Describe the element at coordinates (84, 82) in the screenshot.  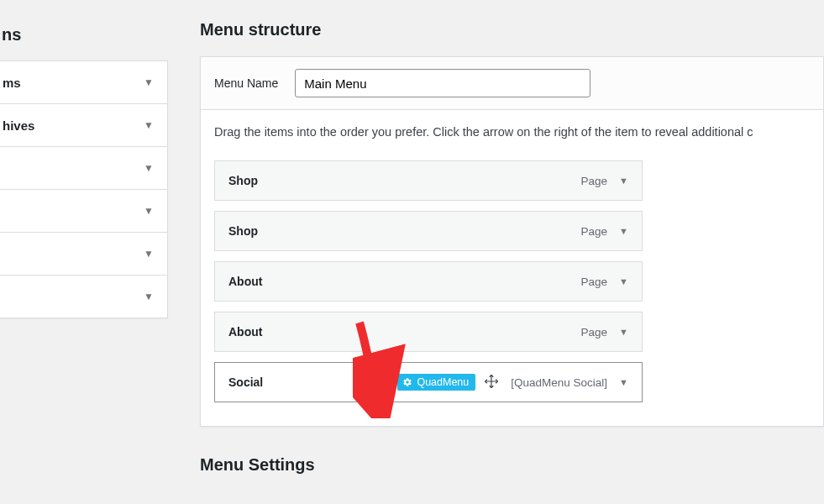
I see `accordion-item-0: ms ▼` at that location.